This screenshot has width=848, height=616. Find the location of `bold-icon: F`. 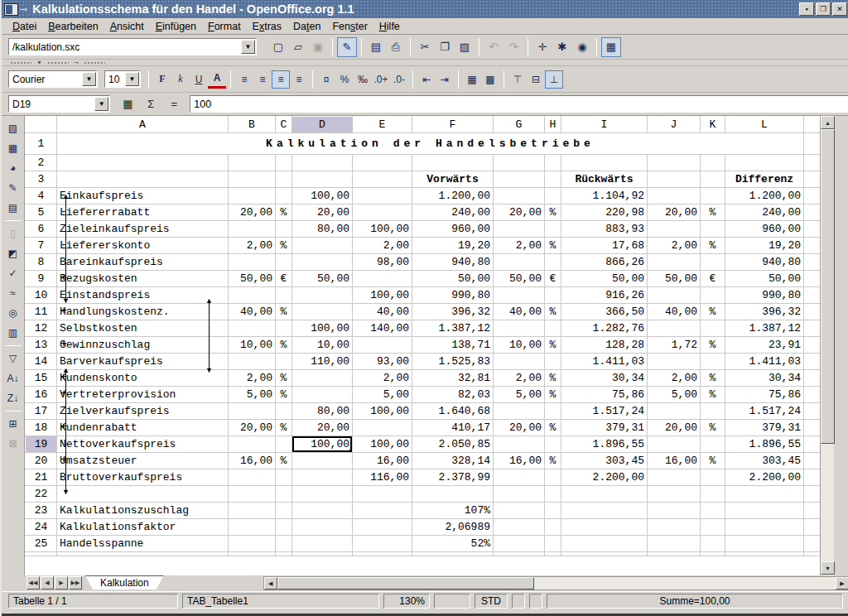

bold-icon: F is located at coordinates (162, 79).